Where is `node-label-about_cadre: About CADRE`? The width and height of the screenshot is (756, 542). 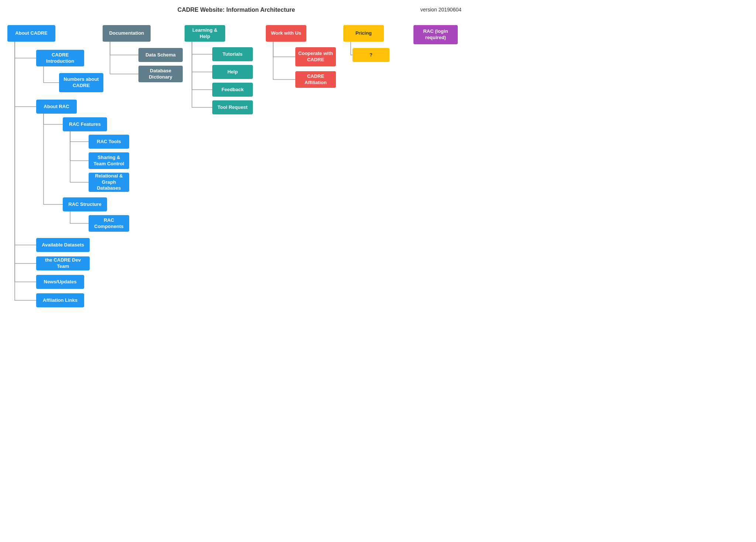
node-label-about_cadre: About CADRE is located at coordinates (31, 33).